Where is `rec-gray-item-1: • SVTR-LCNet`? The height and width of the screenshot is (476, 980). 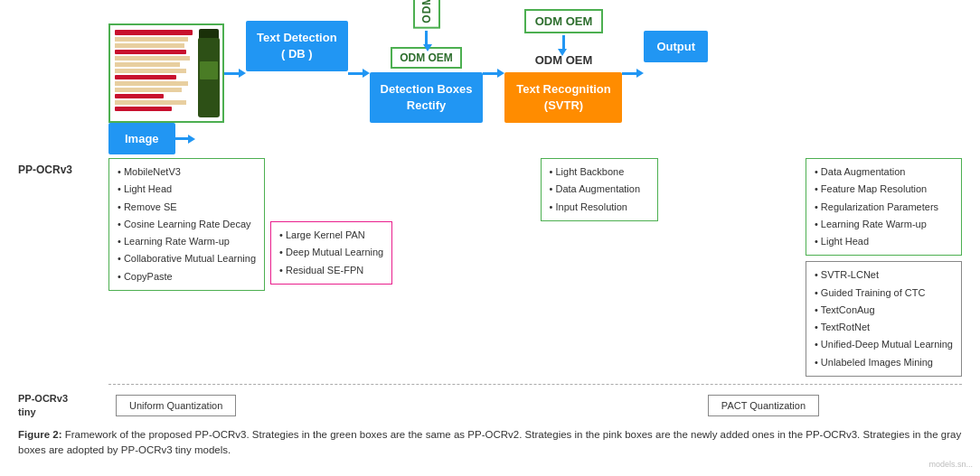 rec-gray-item-1: • SVTR-LCNet is located at coordinates (884, 275).